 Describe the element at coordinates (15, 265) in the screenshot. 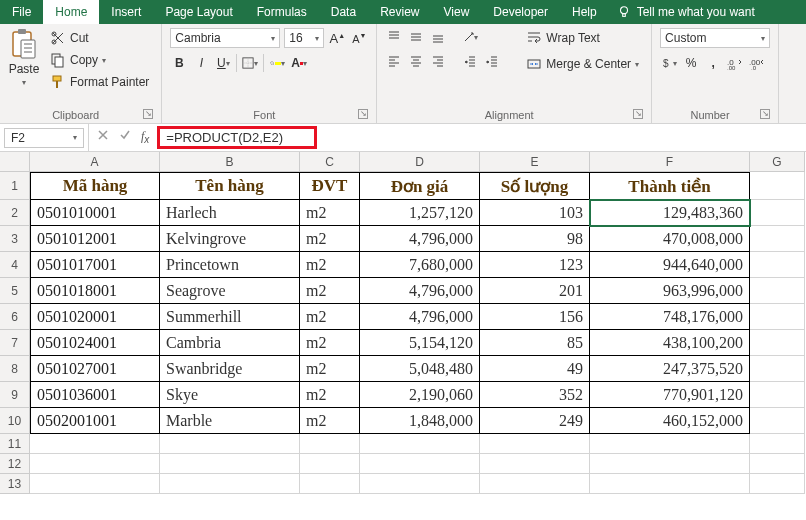

I see `row-header: 4` at that location.